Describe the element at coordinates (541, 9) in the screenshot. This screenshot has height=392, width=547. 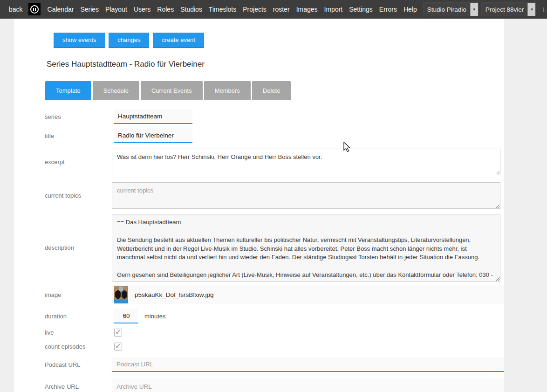
I see `logout-link: Logout` at that location.